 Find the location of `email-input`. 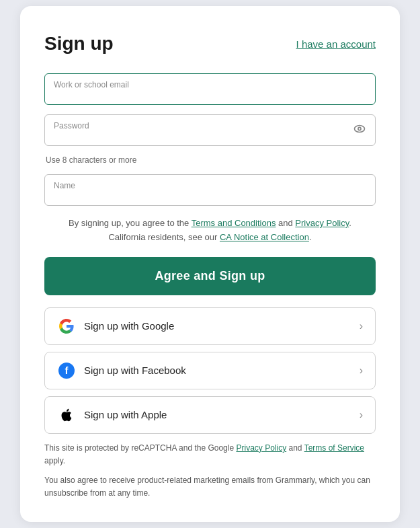

email-input is located at coordinates (210, 89).